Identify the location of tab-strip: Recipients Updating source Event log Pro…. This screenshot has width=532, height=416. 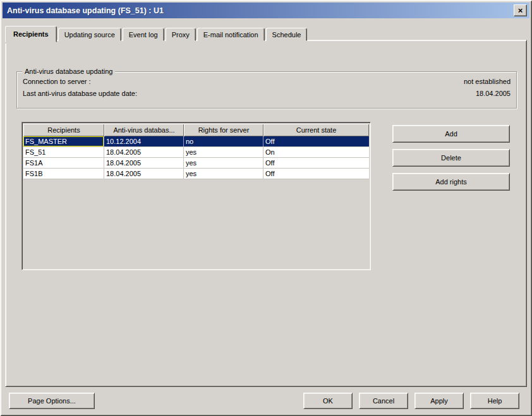
(157, 33).